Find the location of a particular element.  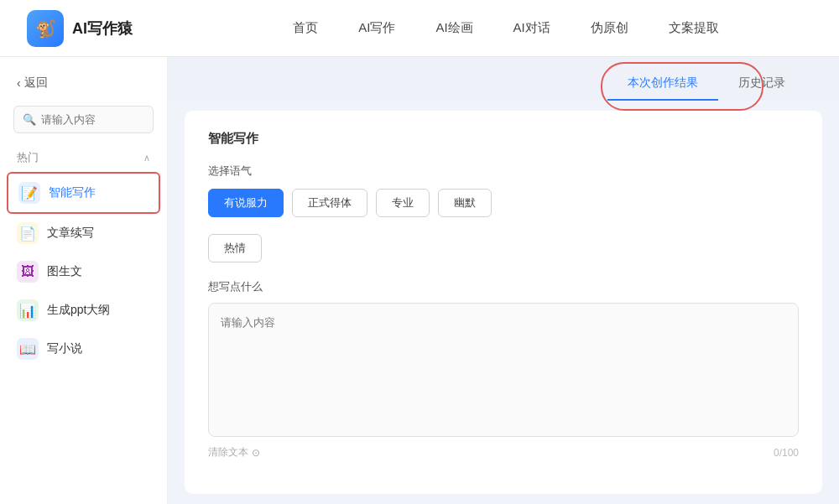

tab-history: 历史记录 is located at coordinates (762, 84).